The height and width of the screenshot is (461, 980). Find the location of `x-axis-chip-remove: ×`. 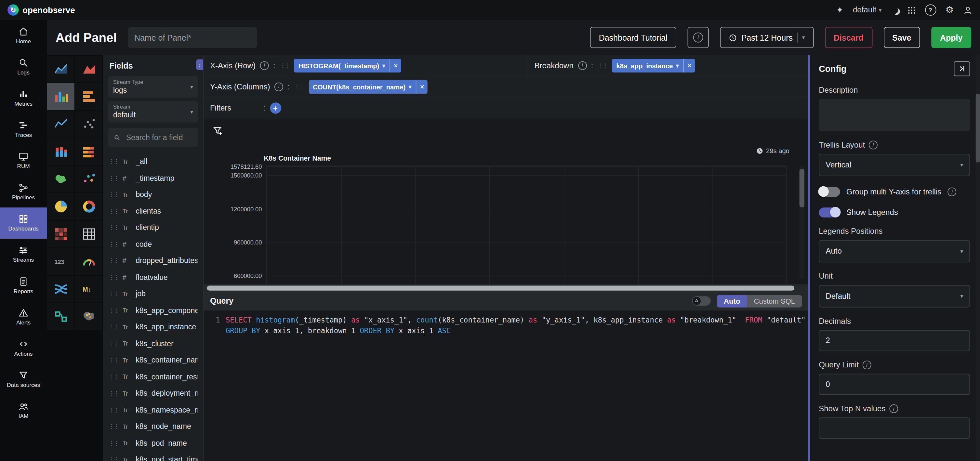

x-axis-chip-remove: × is located at coordinates (396, 65).